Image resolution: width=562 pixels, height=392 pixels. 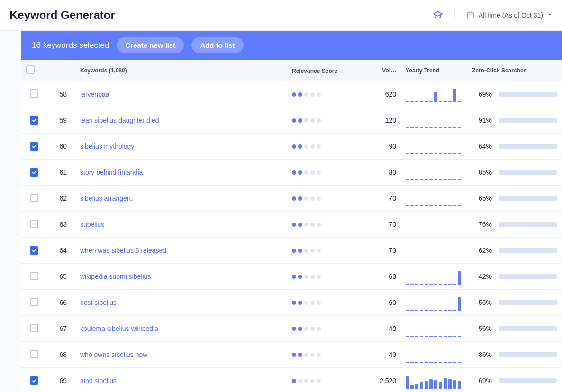 I want to click on zero-click-cell: 42%, so click(x=515, y=276).